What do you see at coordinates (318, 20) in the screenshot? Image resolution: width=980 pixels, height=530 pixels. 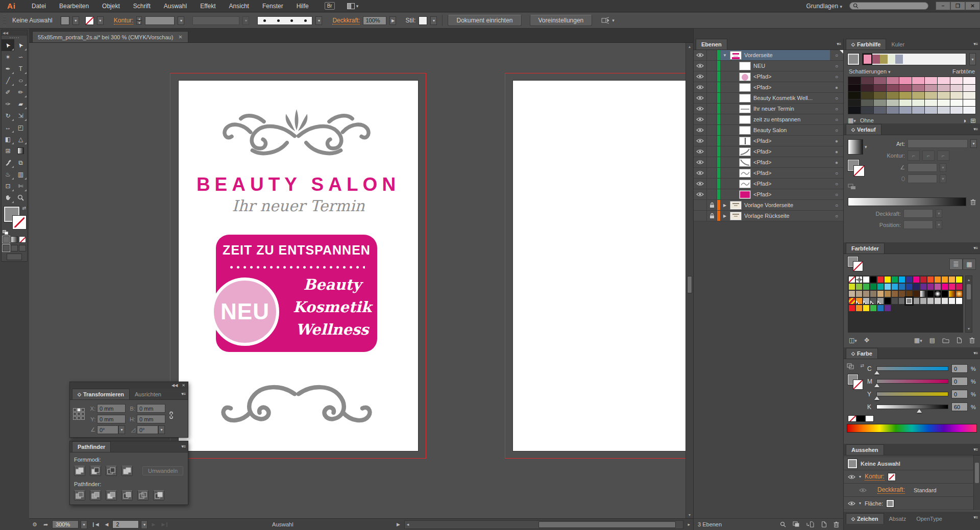 I see `brush-dropdown: ▾` at bounding box center [318, 20].